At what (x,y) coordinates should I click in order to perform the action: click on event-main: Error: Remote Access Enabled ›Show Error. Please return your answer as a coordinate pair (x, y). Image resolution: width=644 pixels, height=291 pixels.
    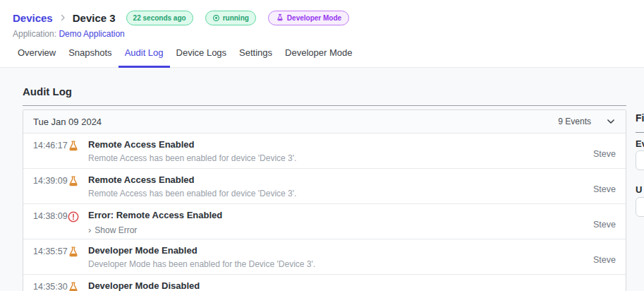
    Looking at the image, I should click on (155, 222).